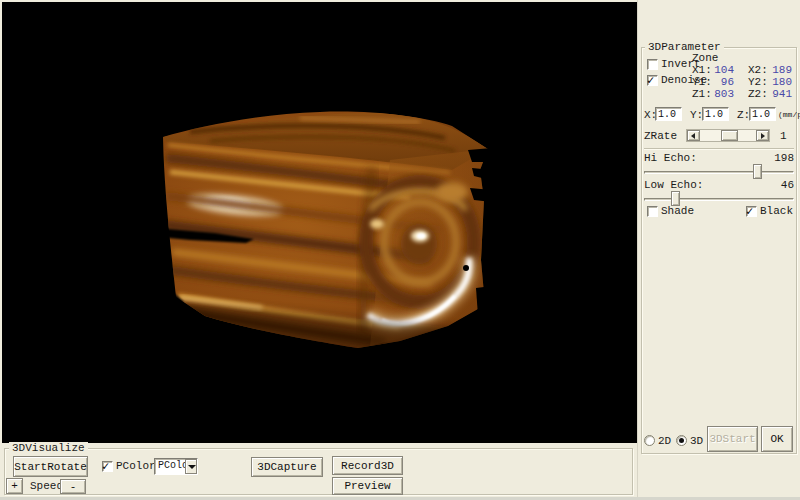 This screenshot has height=500, width=800. I want to click on zone-y1-value: 96, so click(722, 82).